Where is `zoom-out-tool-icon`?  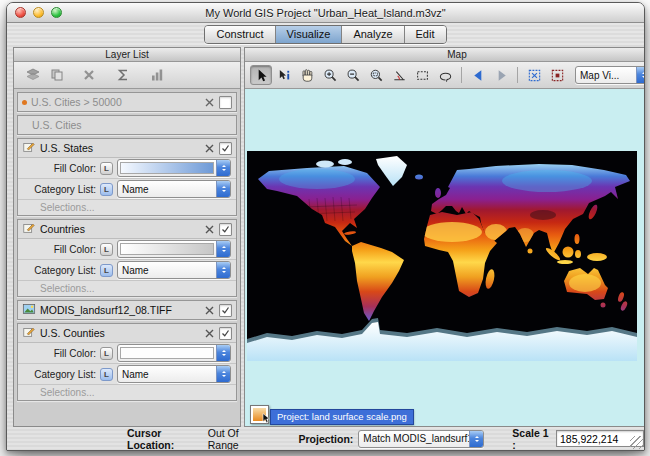 zoom-out-tool-icon is located at coordinates (353, 75).